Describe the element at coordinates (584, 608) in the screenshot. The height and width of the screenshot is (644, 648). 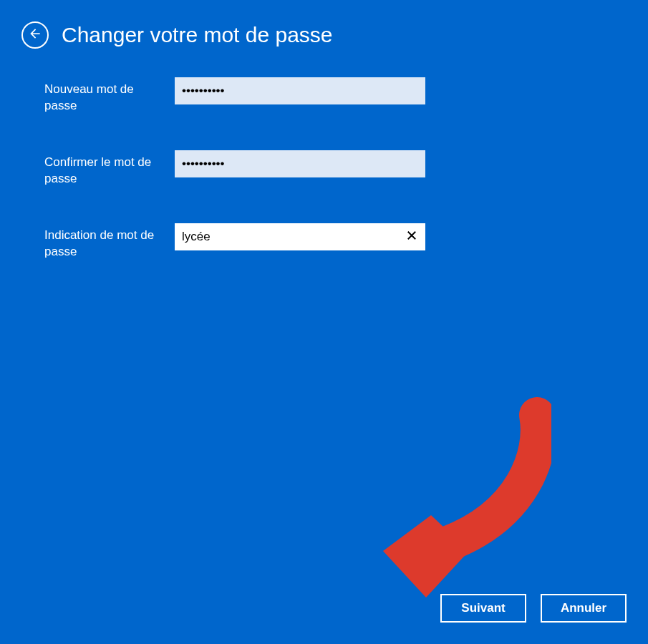
I see `cancel-button: Annuler` at that location.